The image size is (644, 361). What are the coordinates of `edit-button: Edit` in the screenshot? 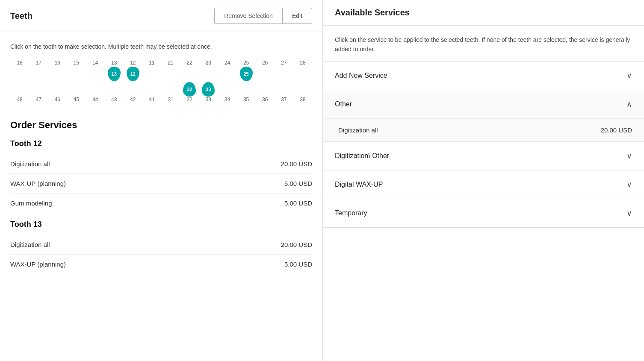 It's located at (297, 16).